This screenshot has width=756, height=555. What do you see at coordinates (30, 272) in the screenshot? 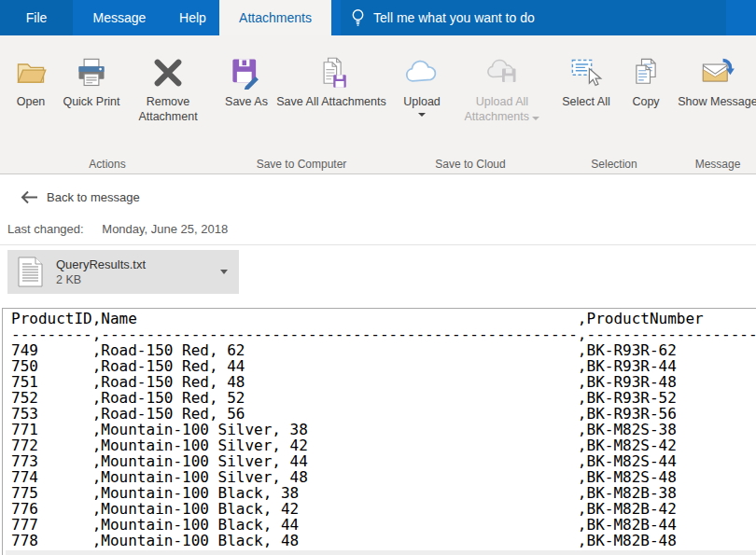
I see `text-file-icon` at bounding box center [30, 272].